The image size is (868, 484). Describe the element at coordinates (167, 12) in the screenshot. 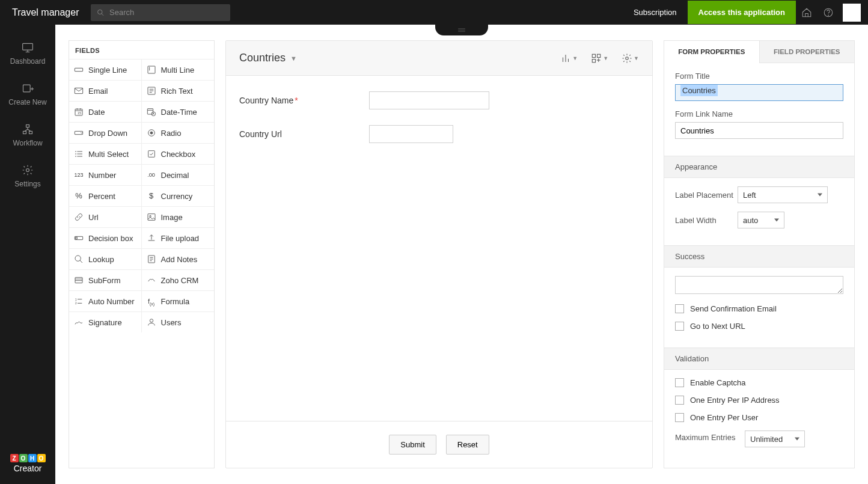

I see `search-input` at that location.